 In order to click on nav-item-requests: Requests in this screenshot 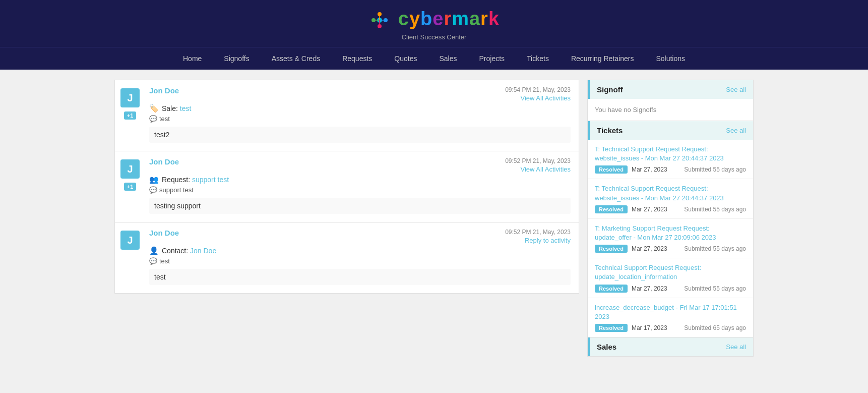, I will do `click(357, 59)`.